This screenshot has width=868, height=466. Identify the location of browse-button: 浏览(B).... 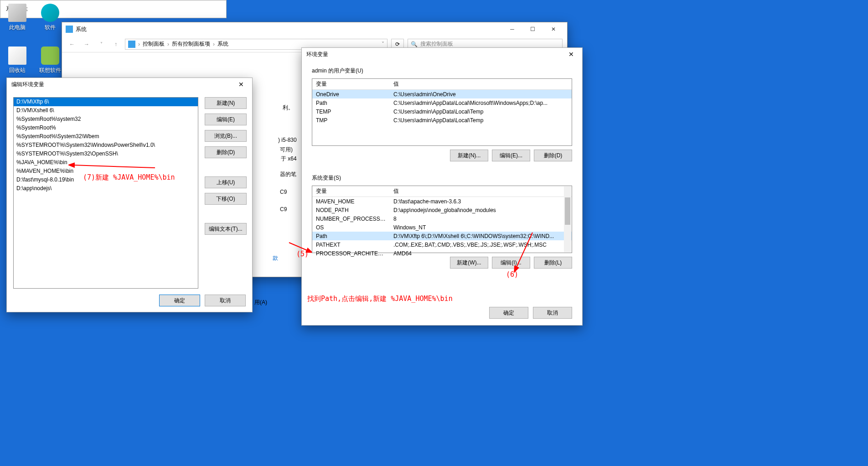
(226, 136).